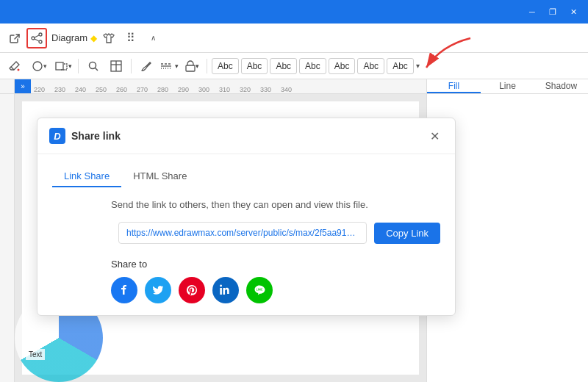 This screenshot has height=382, width=588. Describe the element at coordinates (245, 136) in the screenshot. I see `dialog-title: Share link` at that location.